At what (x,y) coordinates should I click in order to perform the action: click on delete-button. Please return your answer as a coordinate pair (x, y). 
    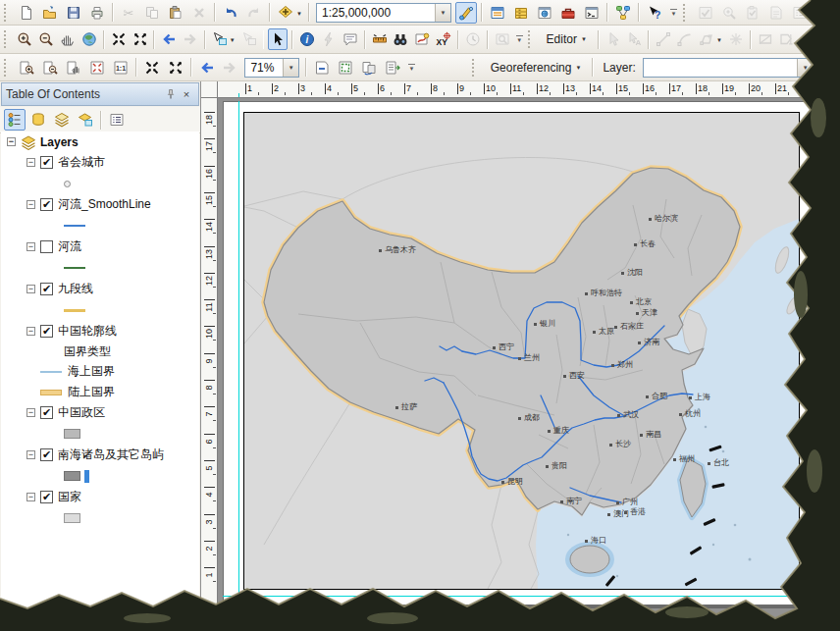
    Looking at the image, I should click on (199, 13).